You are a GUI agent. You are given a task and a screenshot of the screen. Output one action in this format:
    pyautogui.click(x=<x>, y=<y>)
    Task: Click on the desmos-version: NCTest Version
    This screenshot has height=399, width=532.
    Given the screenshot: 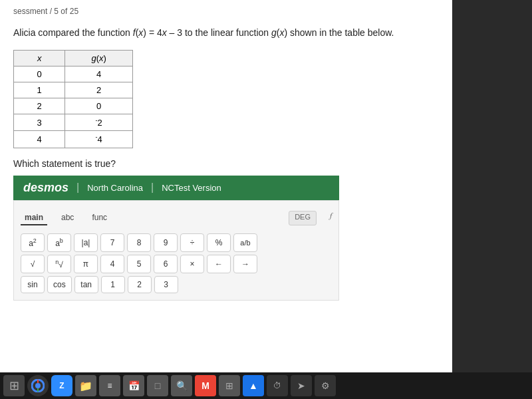 What is the action you would take?
    pyautogui.click(x=192, y=188)
    